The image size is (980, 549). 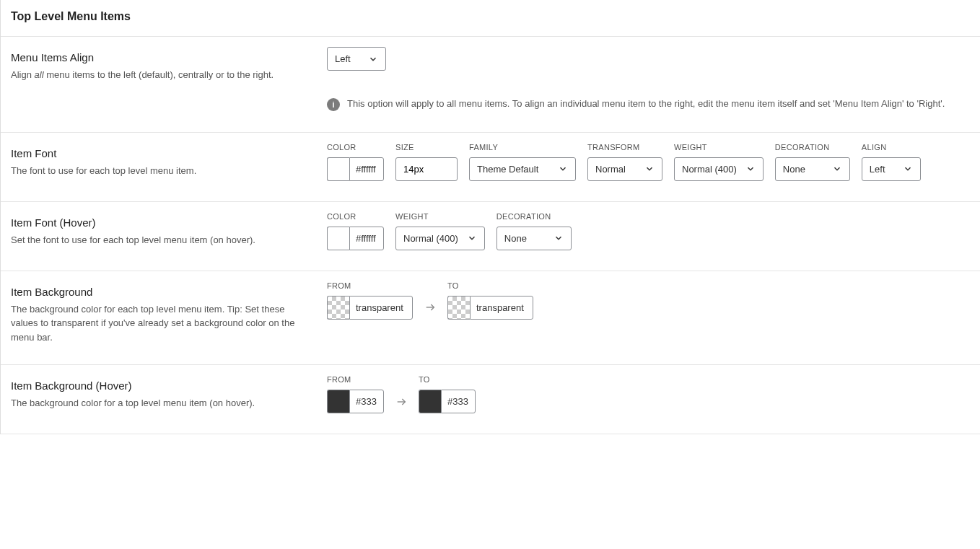 What do you see at coordinates (162, 171) in the screenshot?
I see `setting-desc: The font to use for each top level menu …` at bounding box center [162, 171].